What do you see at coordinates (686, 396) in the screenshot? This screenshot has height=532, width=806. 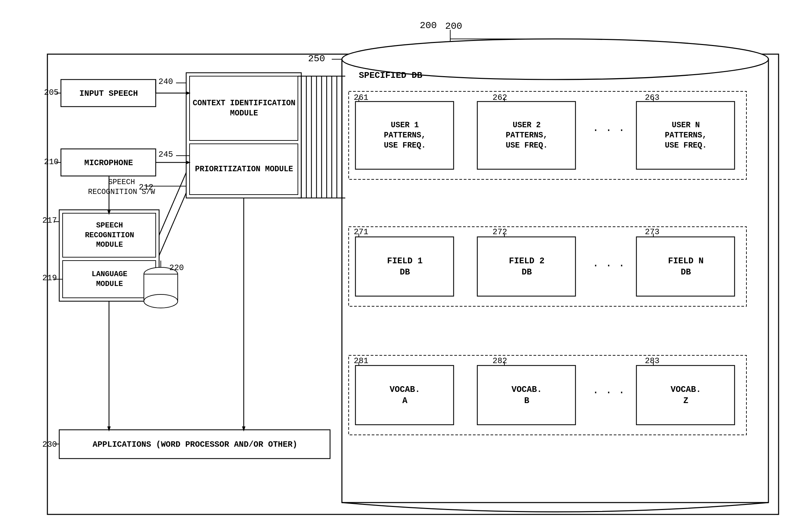 I see `vocabZ-label: VOCAB.Z` at bounding box center [686, 396].